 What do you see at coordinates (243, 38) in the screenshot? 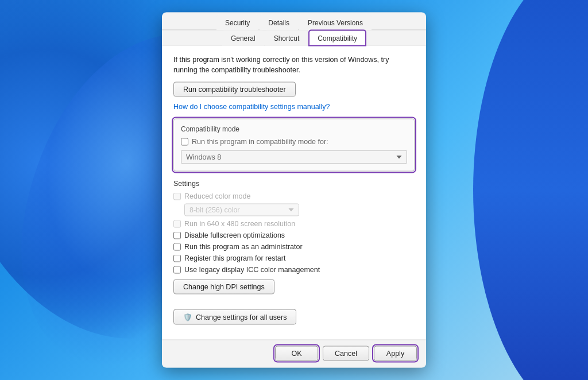
I see `tab-general: General` at bounding box center [243, 38].